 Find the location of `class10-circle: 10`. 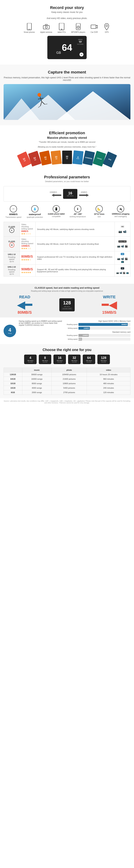

class10-circle: 10 is located at coordinates (12, 245).